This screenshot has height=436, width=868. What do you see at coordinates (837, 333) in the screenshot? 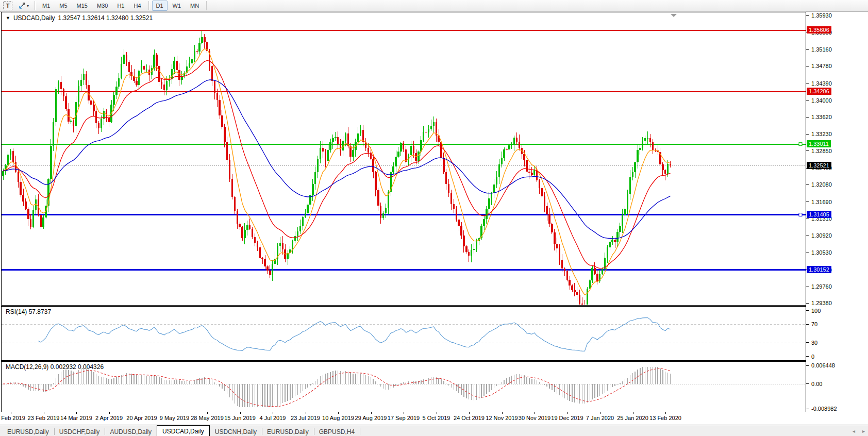
I see `rsi-axis: 10070300` at bounding box center [837, 333].